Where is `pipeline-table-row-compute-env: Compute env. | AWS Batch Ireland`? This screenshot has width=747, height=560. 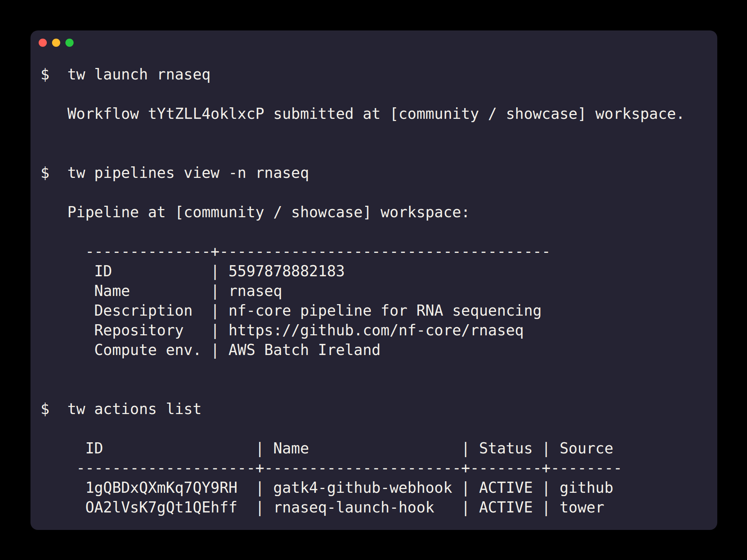
pipeline-table-row-compute-env: Compute env. | AWS Batch Ireland is located at coordinates (379, 350).